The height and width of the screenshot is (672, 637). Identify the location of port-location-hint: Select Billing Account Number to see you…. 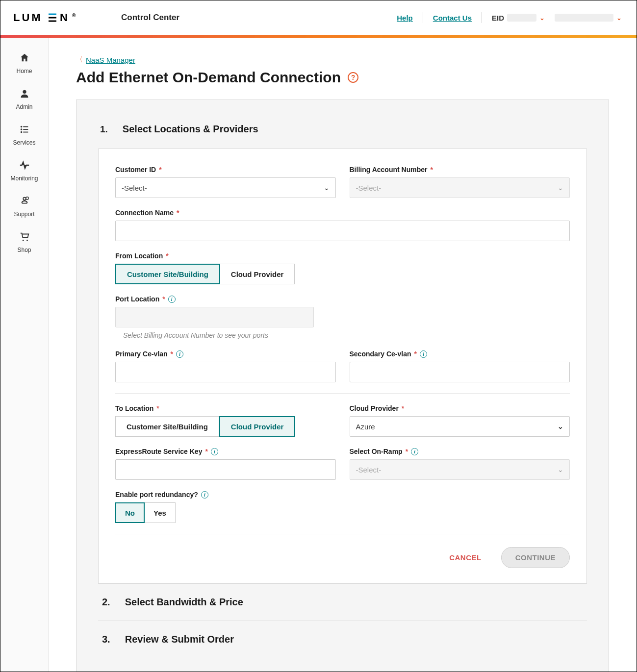
(215, 335).